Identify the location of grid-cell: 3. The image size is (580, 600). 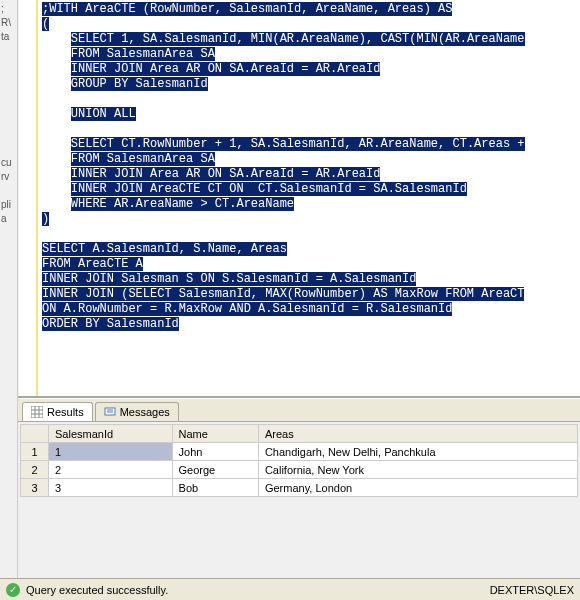
(111, 488).